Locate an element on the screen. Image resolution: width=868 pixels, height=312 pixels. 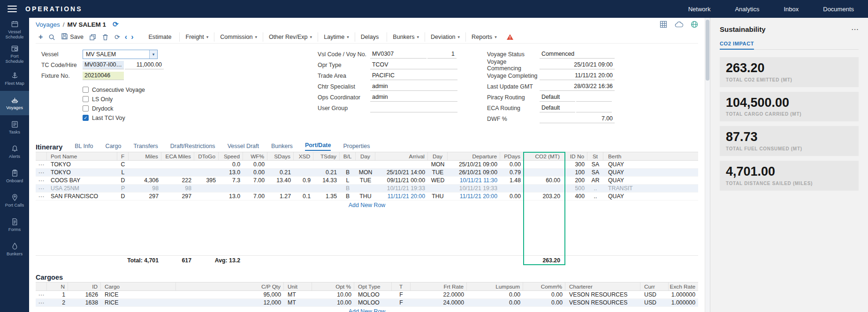
cell-co2: 60.00 is located at coordinates (544, 180).